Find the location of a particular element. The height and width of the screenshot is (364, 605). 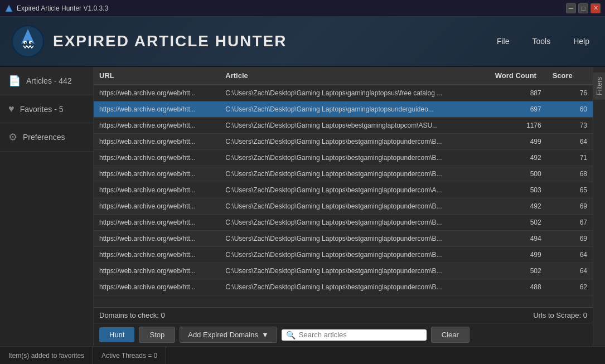

header-menu: File Tools Help is located at coordinates (543, 41).